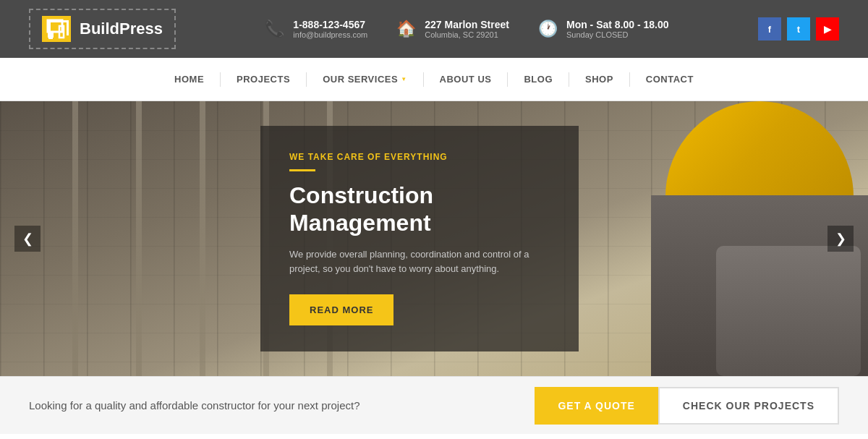  I want to click on social-icons: f t ▶, so click(799, 29).